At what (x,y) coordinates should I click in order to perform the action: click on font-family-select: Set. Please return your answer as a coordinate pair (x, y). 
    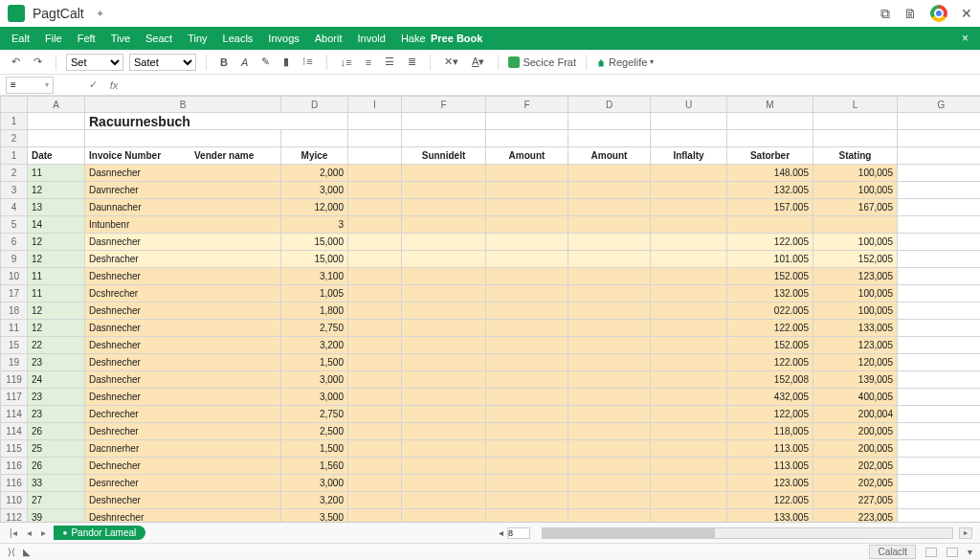
    Looking at the image, I should click on (95, 62).